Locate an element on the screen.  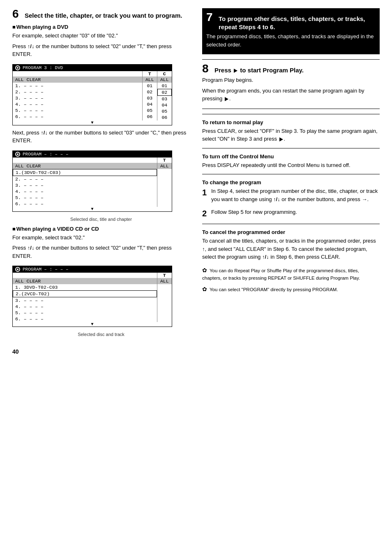
page-number-area: 40 is located at coordinates (196, 352).